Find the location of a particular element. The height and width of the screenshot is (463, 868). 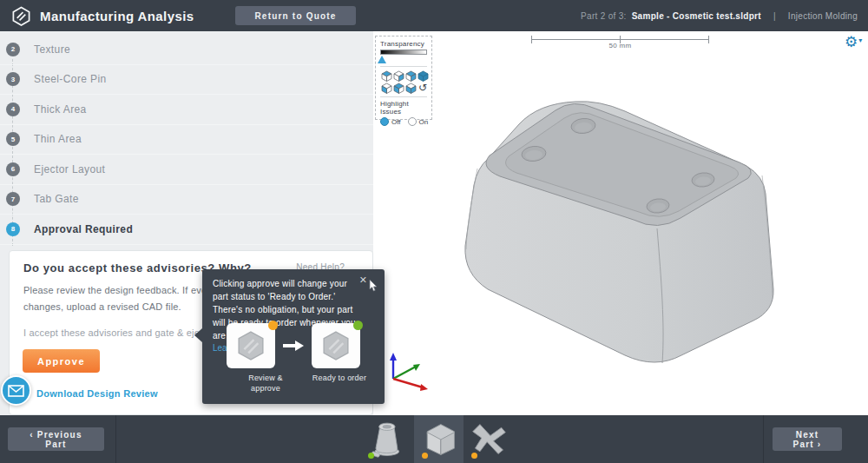

transition-arrow-icon is located at coordinates (293, 346).